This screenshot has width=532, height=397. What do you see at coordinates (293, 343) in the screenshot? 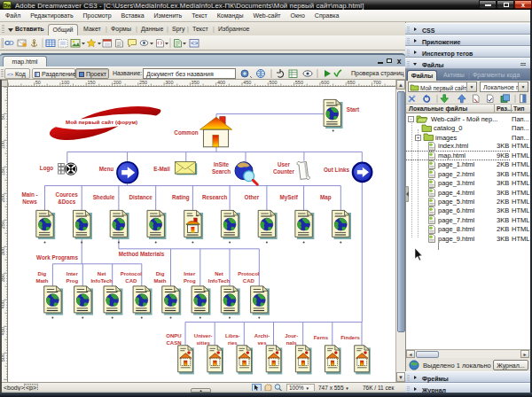
I see `svg-text: nals` at bounding box center [293, 343].